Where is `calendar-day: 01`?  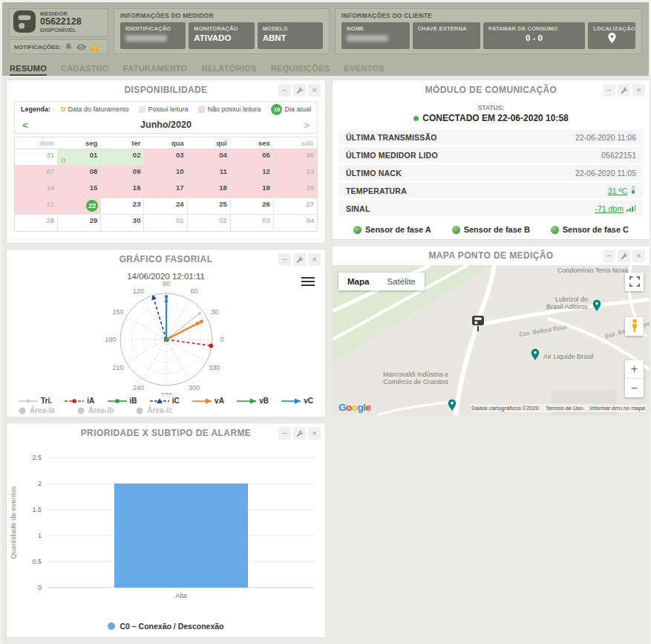 calendar-day: 01 is located at coordinates (166, 223).